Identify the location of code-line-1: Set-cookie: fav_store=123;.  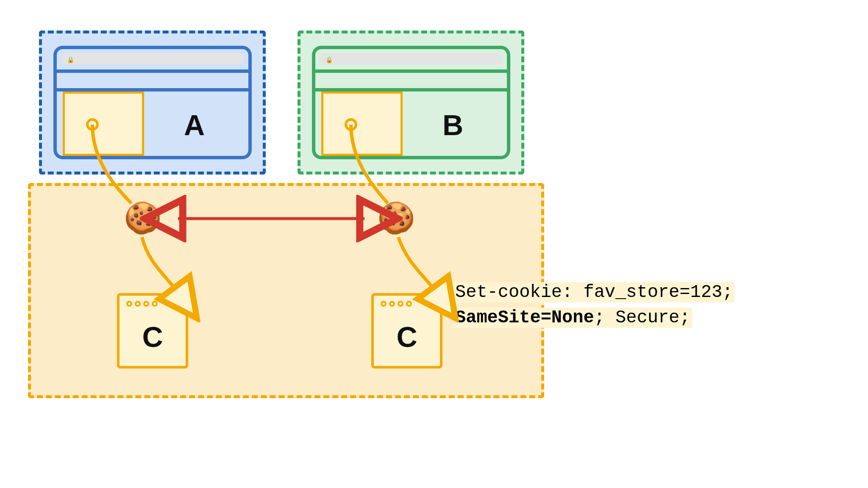
(594, 292).